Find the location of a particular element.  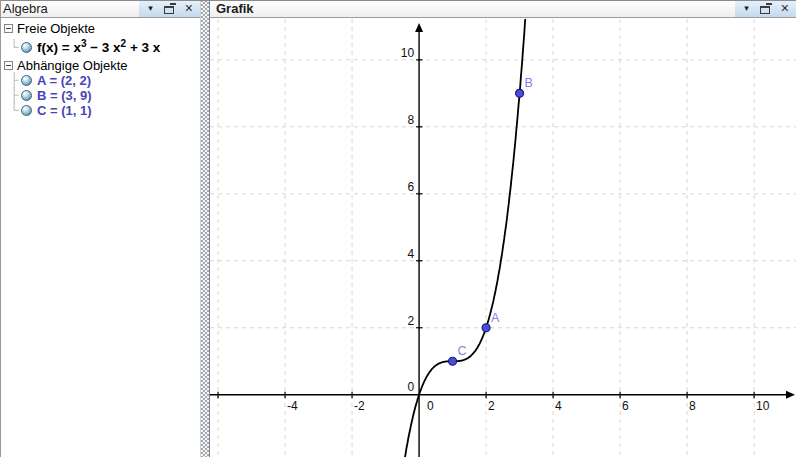

y-axis-label: 4 is located at coordinates (410, 254).